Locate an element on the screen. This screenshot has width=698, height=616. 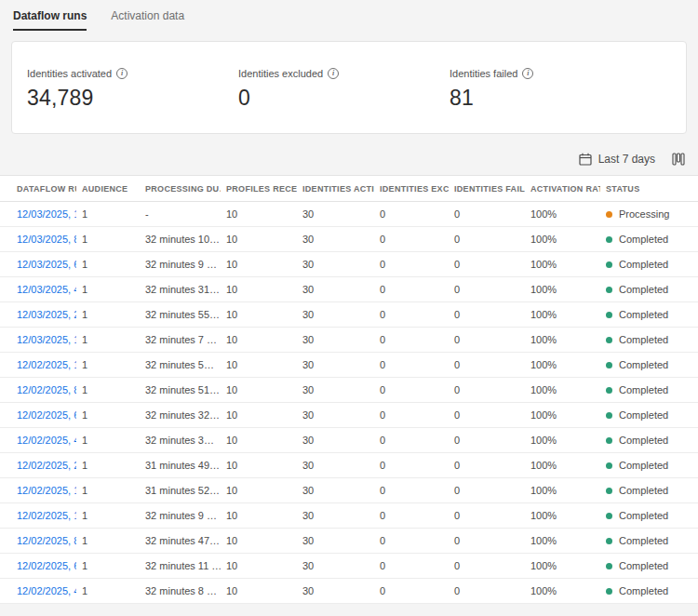
dataflow-run-link: 12/03/2025, 2:… is located at coordinates (47, 315).